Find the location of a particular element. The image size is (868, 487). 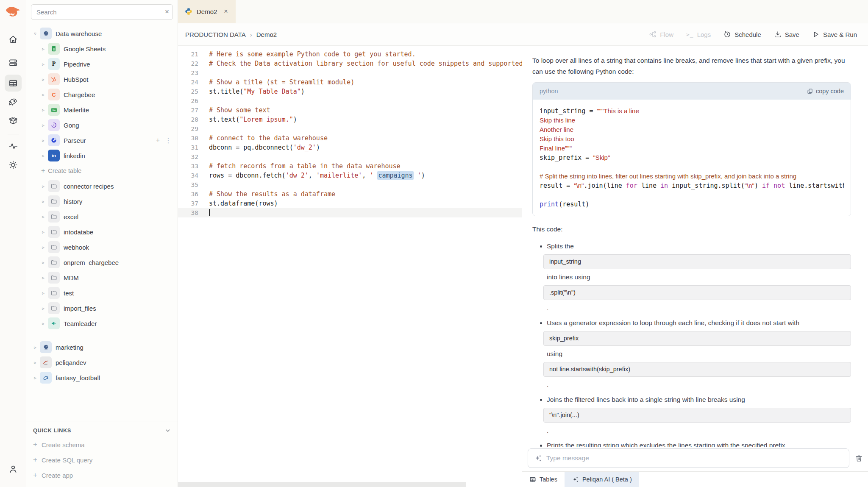

quick-link-create-app: +Create app is located at coordinates (102, 475).